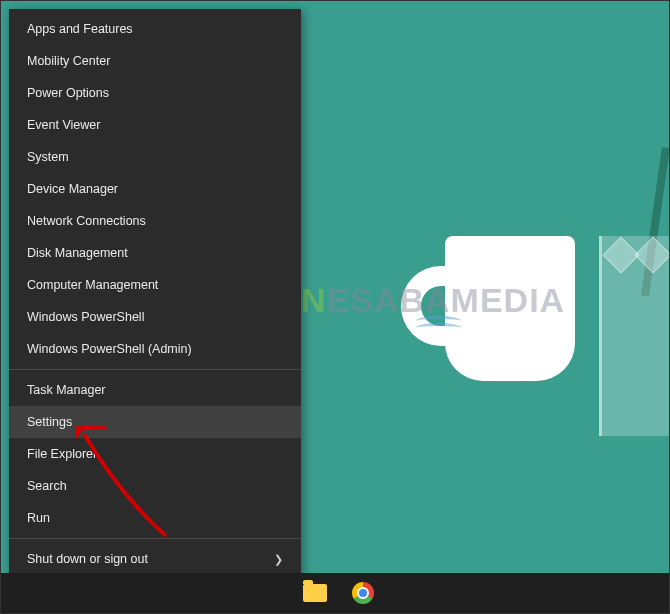 The width and height of the screenshot is (670, 614). I want to click on watermark-wave, so click(438, 328).